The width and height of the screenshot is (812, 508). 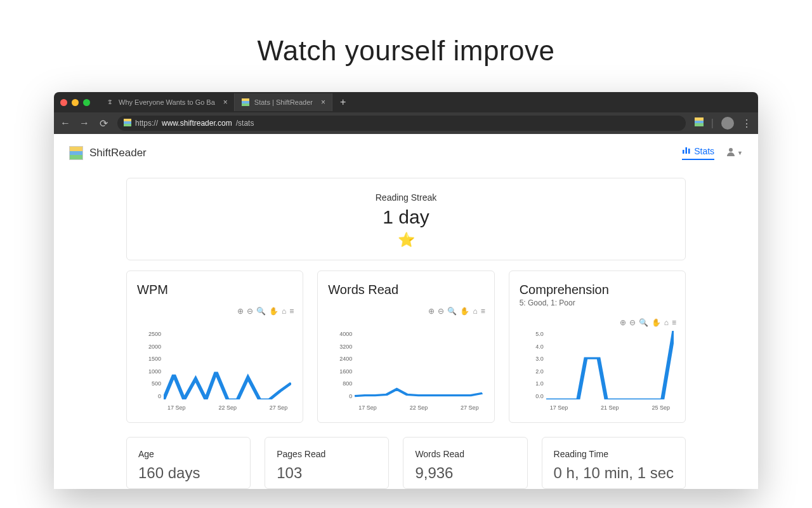 I want to click on chart-area: 40003200240016008000 17 Sep22 Sep27 Sep, so click(x=407, y=372).